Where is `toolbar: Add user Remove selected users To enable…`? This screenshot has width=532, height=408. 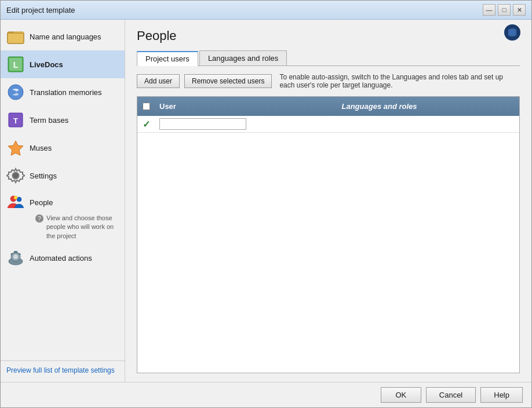
toolbar: Add user Remove selected users To enable… is located at coordinates (328, 81).